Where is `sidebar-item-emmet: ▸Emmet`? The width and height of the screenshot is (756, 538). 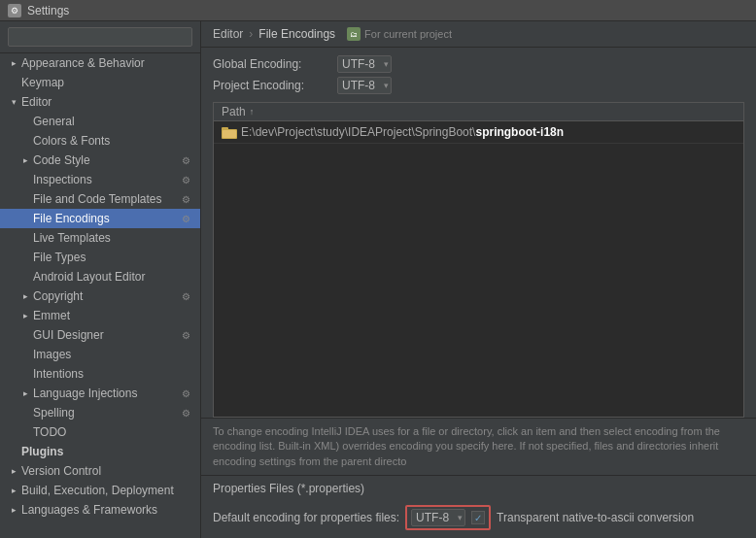 sidebar-item-emmet: ▸Emmet is located at coordinates (100, 316).